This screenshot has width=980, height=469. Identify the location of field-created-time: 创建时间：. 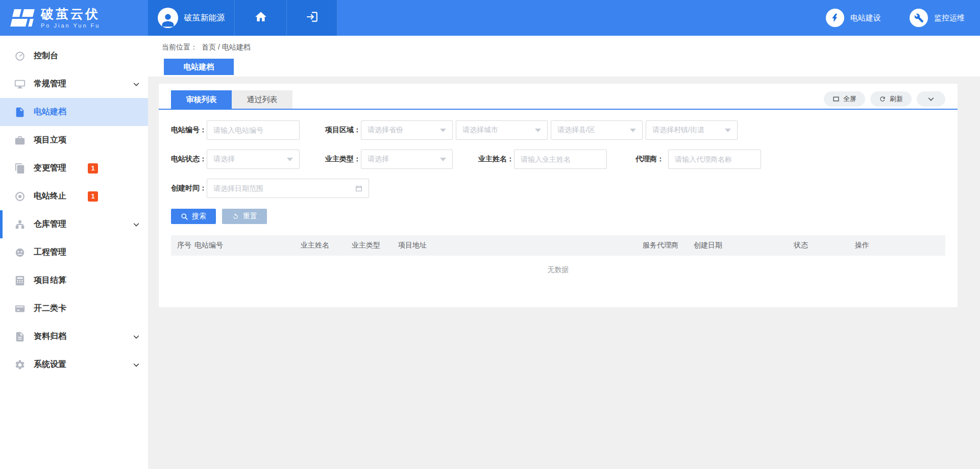
(270, 188).